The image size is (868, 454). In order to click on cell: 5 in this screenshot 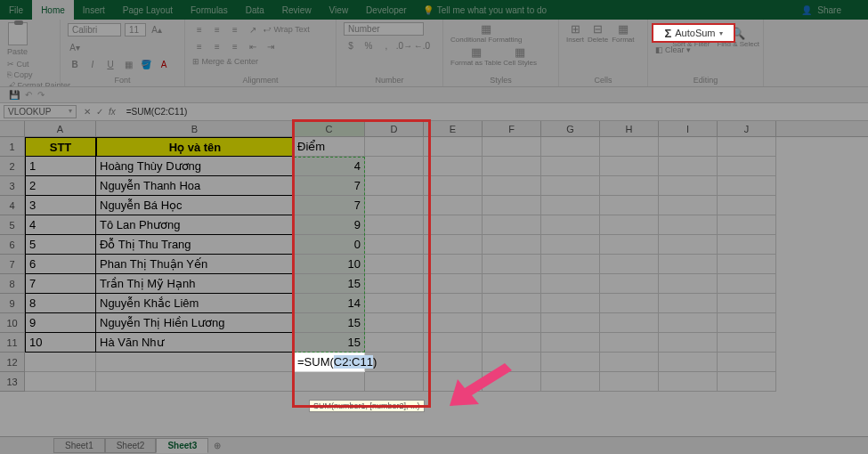, I will do `click(61, 245)`.